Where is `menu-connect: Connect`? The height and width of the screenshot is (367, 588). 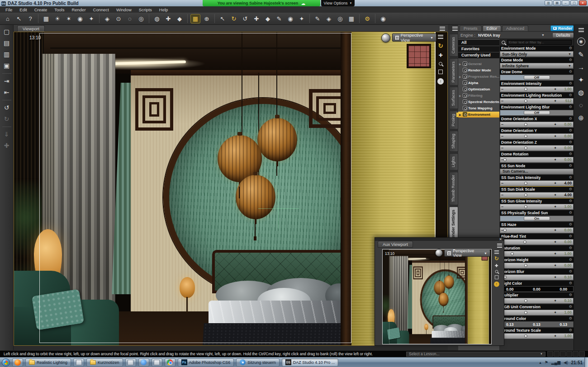
menu-connect: Connect is located at coordinates (101, 10).